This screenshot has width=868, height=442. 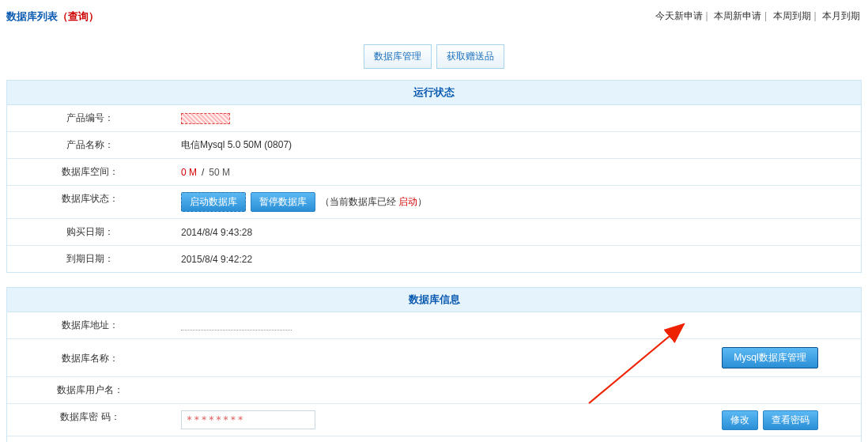 I want to click on page-title: 数据库列表（查询）, so click(x=52, y=17).